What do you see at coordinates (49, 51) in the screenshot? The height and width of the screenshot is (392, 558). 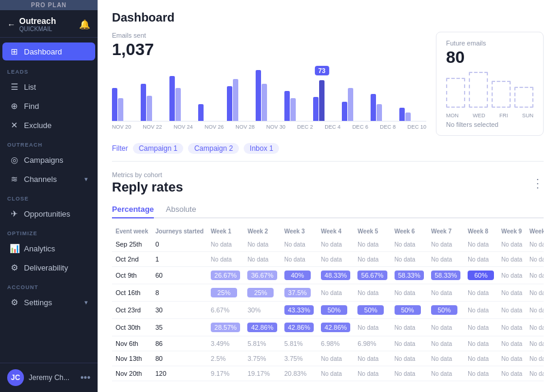 I see `sidebar-item-dashboard: ⊞ Dashboard` at bounding box center [49, 51].